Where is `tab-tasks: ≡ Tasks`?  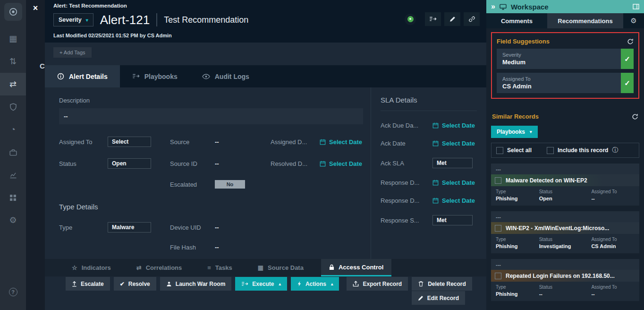 tab-tasks: ≡ Tasks is located at coordinates (220, 267).